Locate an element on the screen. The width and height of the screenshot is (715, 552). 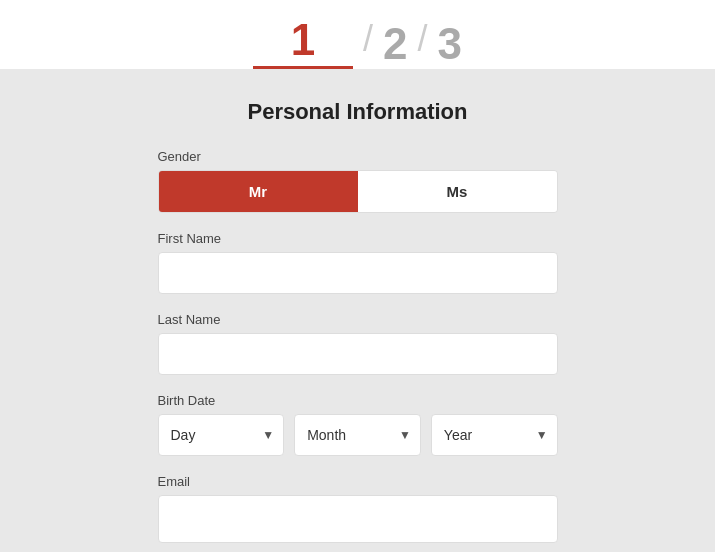
last-name-field-group: Last Name is located at coordinates (358, 344).